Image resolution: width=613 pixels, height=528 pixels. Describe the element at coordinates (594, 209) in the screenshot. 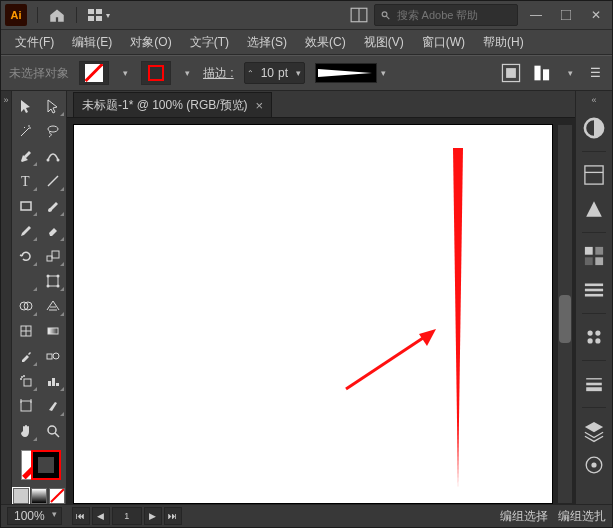

I see `shape-panel-icon` at that location.